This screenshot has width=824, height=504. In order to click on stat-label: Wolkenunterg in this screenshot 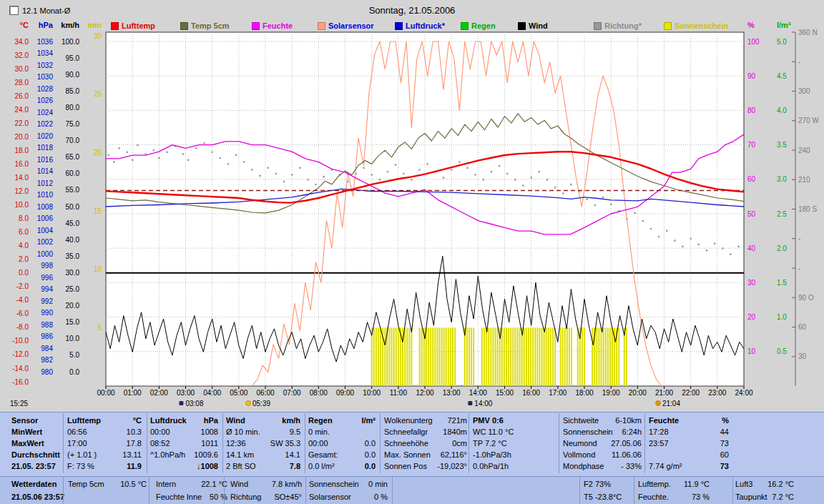, I will do `click(408, 420)`.